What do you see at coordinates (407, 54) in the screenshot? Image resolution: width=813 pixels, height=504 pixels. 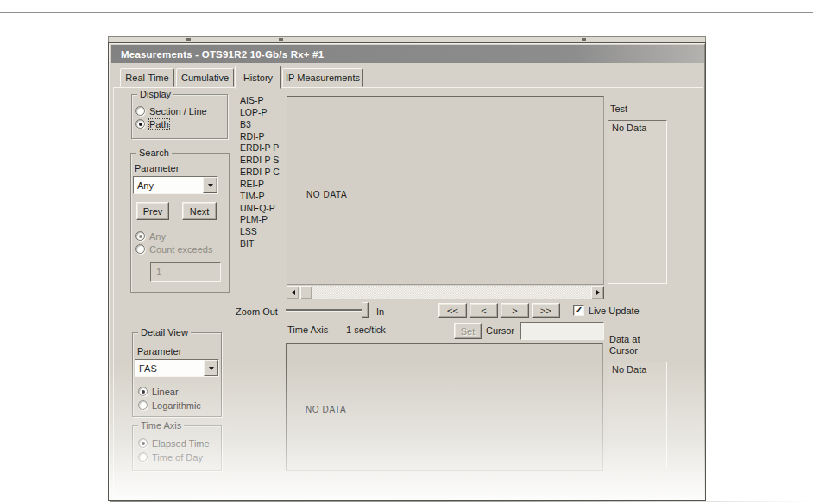 I see `titlebar: Measurements - OTS91R2 10-Gb/s Rx+ #1` at bounding box center [407, 54].